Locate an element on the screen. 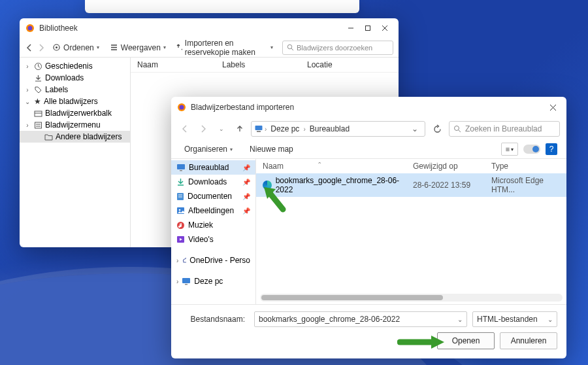 The width and height of the screenshot is (588, 365). tree-bookmark-toolbar: Bladwijzerwerkbalk is located at coordinates (74, 113).